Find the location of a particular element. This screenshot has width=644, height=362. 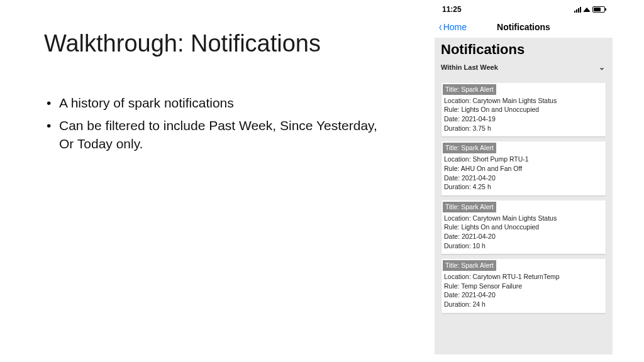

card-duration: Duration: 24 h is located at coordinates (523, 304).